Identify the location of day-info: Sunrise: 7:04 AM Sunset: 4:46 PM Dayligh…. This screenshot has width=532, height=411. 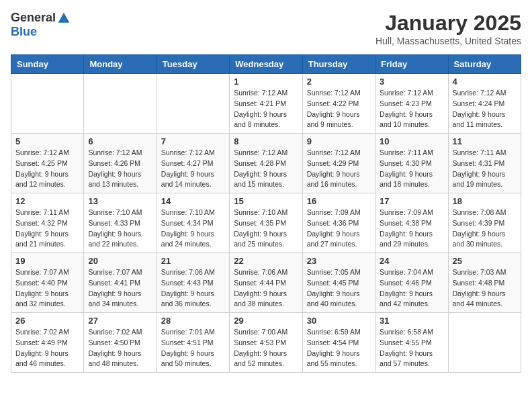
(411, 289).